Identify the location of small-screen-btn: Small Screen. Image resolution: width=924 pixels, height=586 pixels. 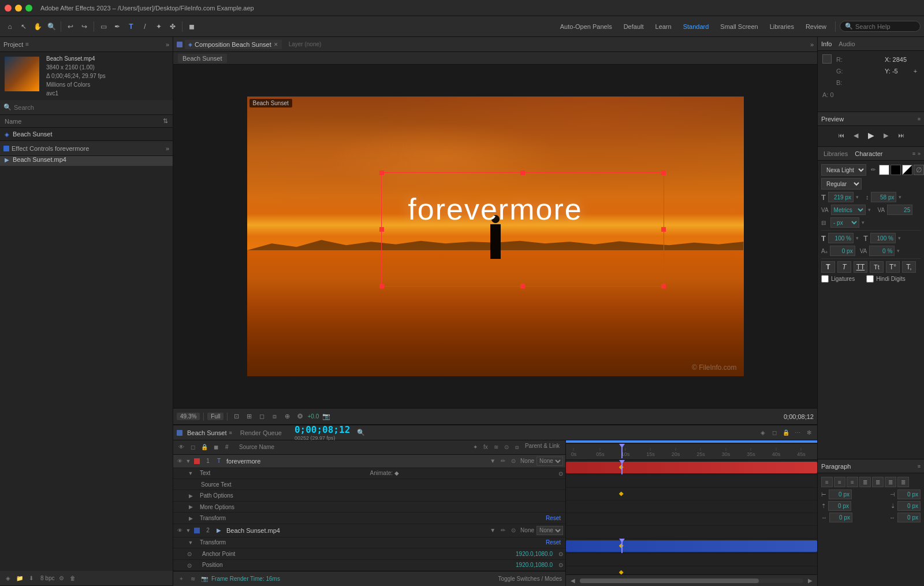
(739, 27).